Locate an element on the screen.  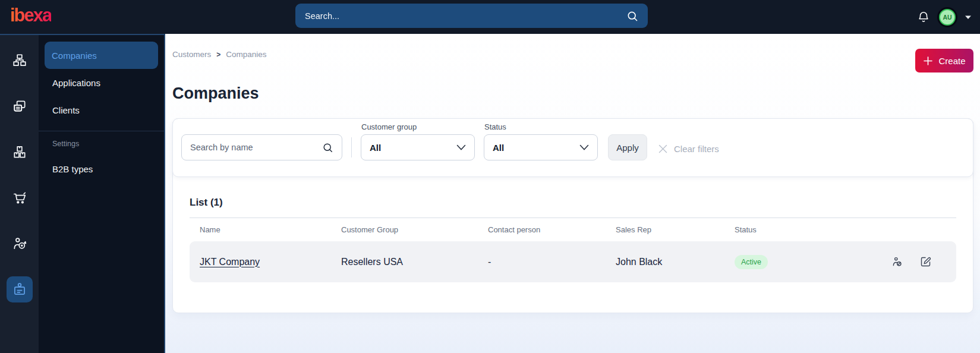
column-header-name: Name is located at coordinates (270, 229).